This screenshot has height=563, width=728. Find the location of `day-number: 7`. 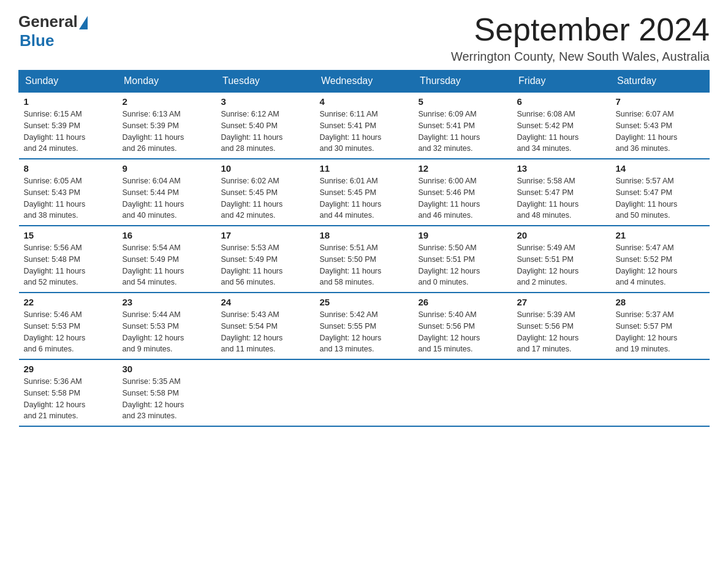

day-number: 7 is located at coordinates (661, 102).